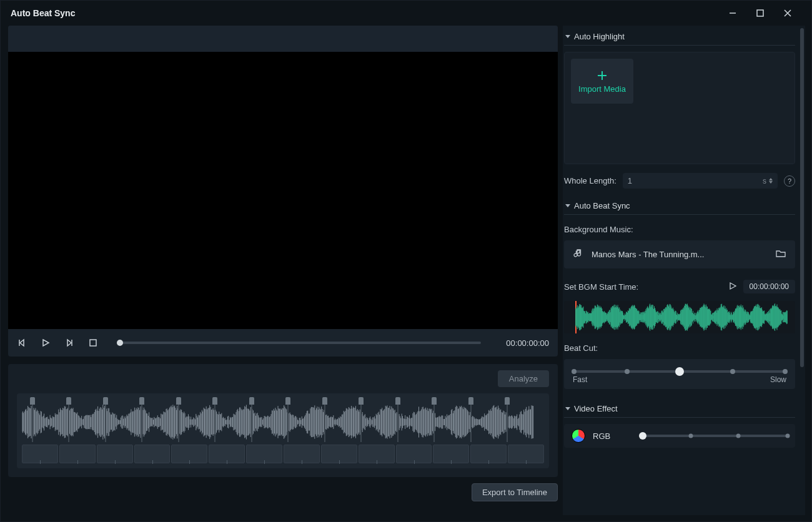 This screenshot has height=522, width=812. Describe the element at coordinates (578, 436) in the screenshot. I see `rgb-swatch-icon` at that location.